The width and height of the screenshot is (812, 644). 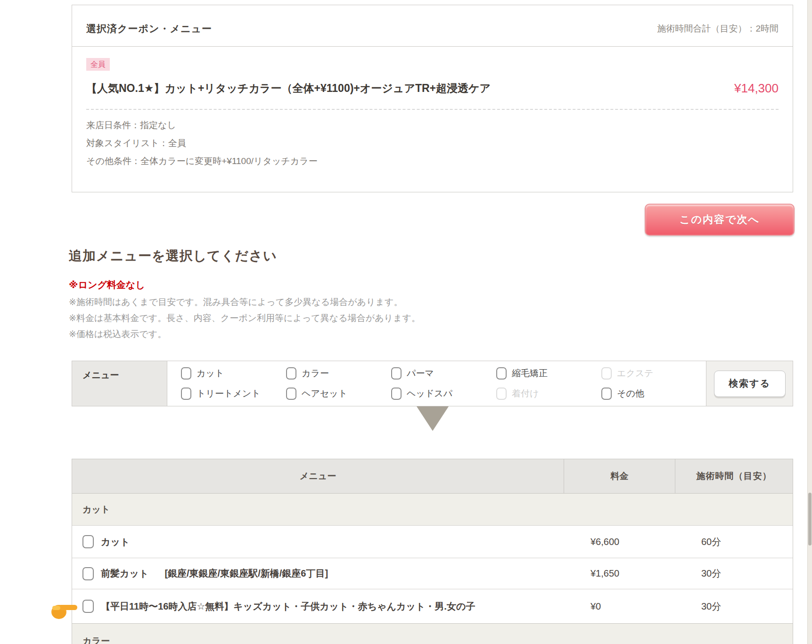 What do you see at coordinates (619, 476) in the screenshot?
I see `header-price: 料金` at bounding box center [619, 476].